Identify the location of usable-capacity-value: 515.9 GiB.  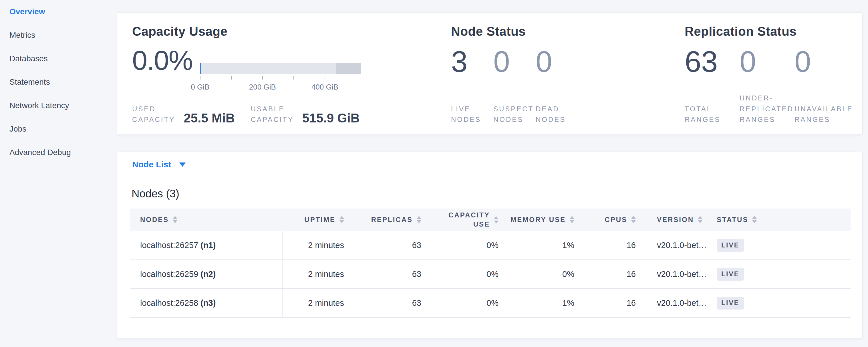
(331, 118).